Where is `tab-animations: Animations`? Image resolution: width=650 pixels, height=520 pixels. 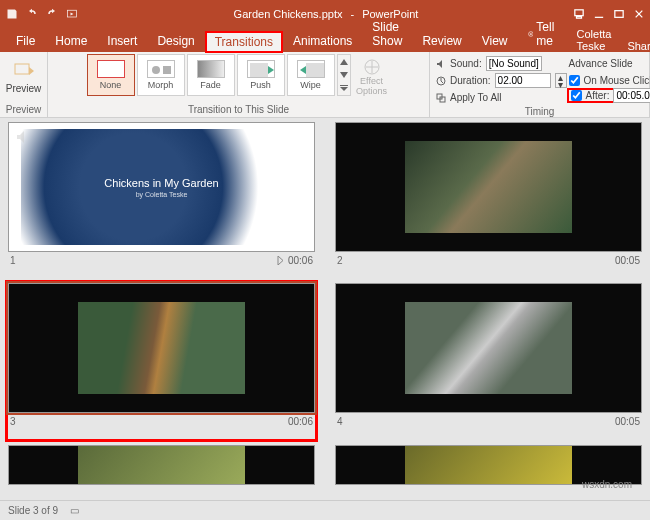 tab-animations: Animations is located at coordinates (322, 41).